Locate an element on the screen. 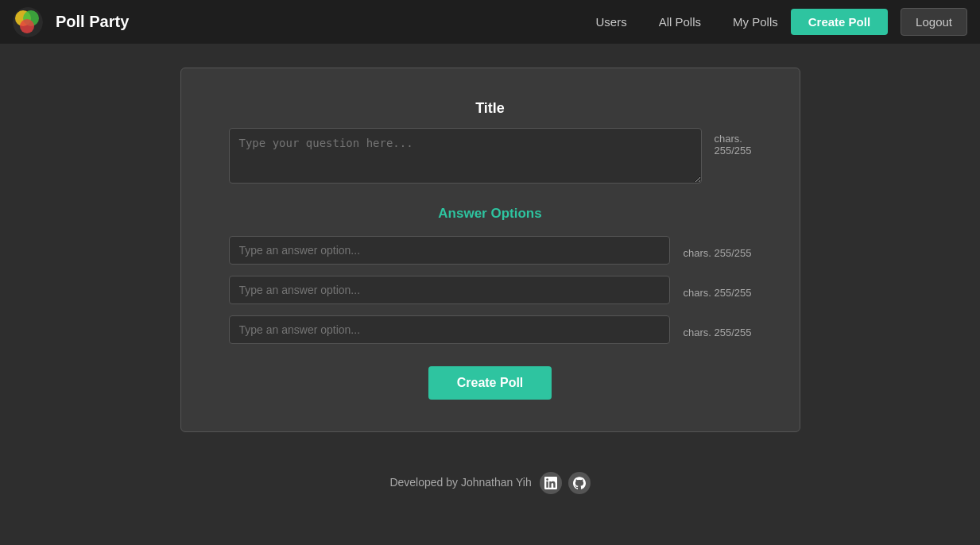 This screenshot has width=980, height=545. answer-2-chars: chars. 255/255 is located at coordinates (717, 291).